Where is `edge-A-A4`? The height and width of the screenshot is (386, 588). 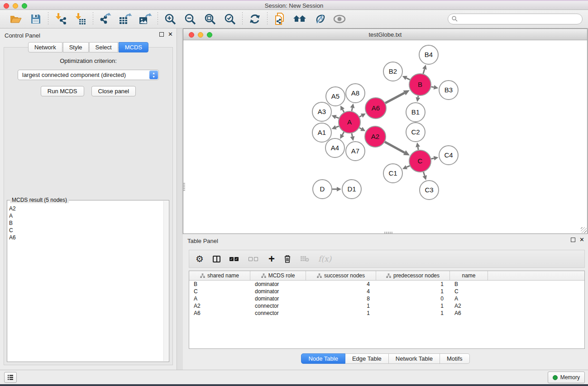 edge-A-A4 is located at coordinates (343, 133).